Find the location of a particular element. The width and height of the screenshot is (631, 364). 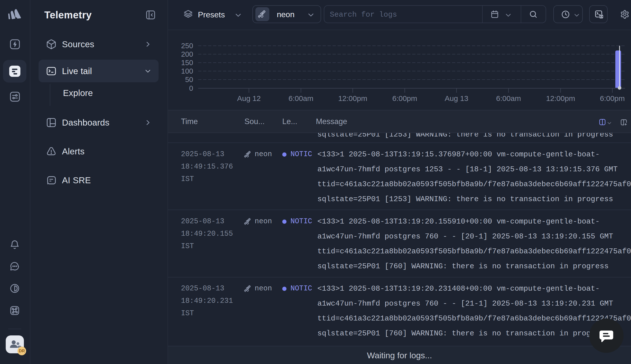

svg-text: Aug 13 is located at coordinates (456, 98).